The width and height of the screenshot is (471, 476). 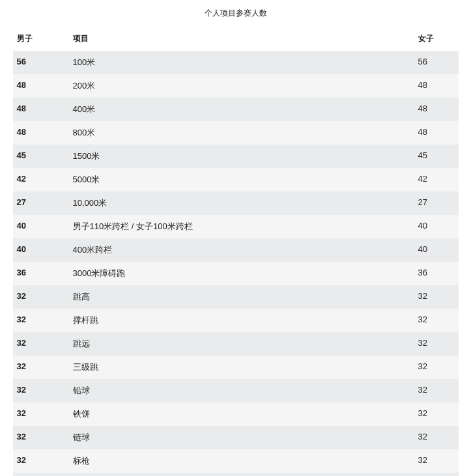 What do you see at coordinates (246, 391) in the screenshot?
I see `cell-event: 铅球` at bounding box center [246, 391].